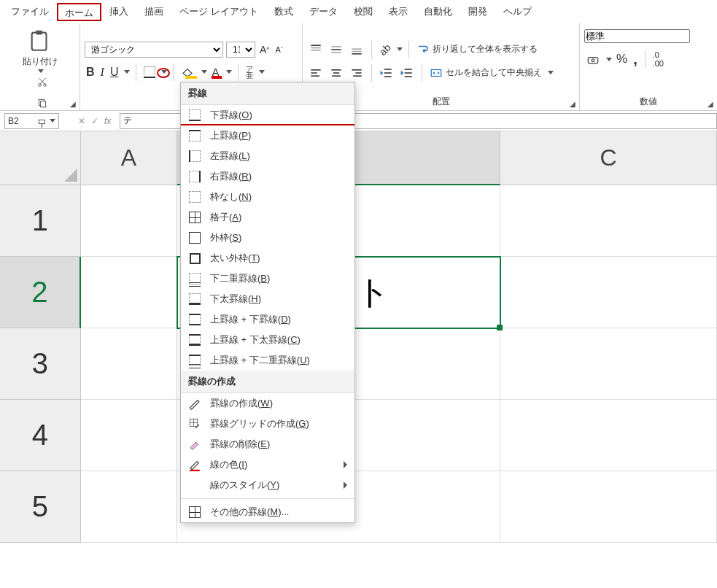  Describe the element at coordinates (268, 115) in the screenshot. I see `menu-item-bottom: 下罫線(O)` at that location.